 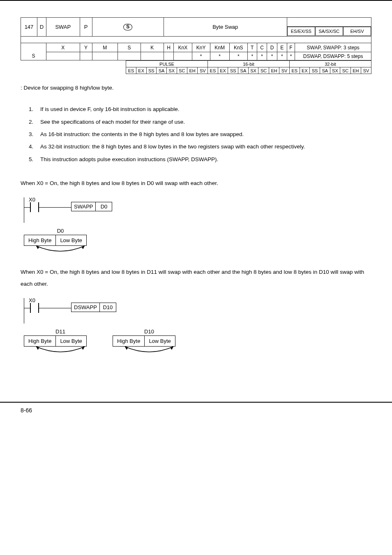 I want to click on model-1: ES/EX/SS, so click(x=301, y=31).